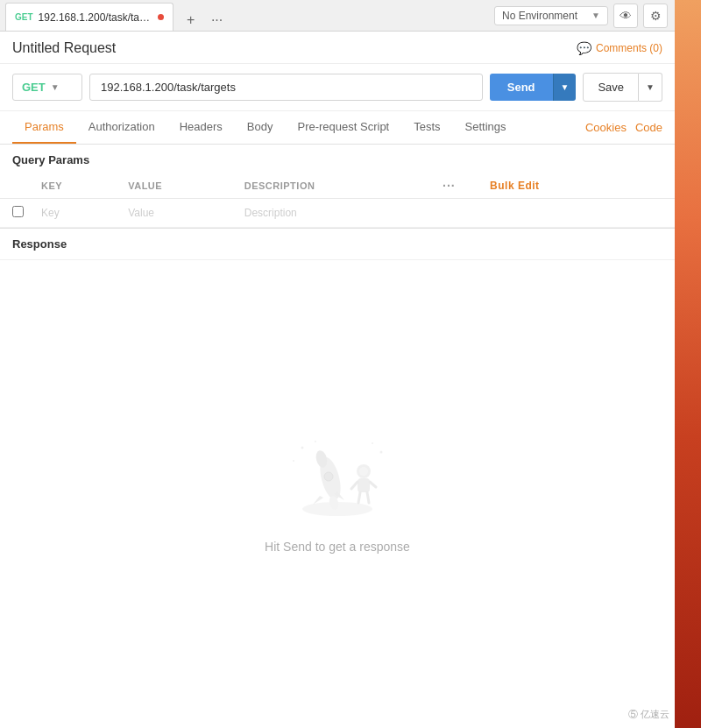 This screenshot has height=728, width=701. Describe the element at coordinates (343, 128) in the screenshot. I see `tab-pre-request-script: Pre-request Script` at that location.